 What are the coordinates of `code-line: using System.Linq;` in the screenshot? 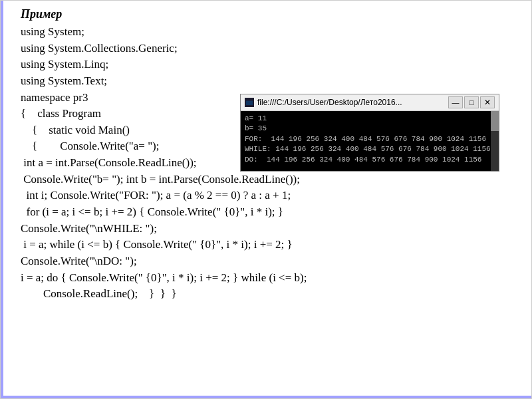 It's located at (269, 65).